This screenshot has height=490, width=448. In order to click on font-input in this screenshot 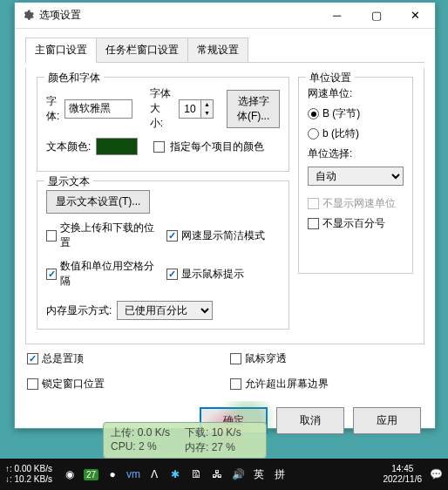, I will do `click(98, 109)`.